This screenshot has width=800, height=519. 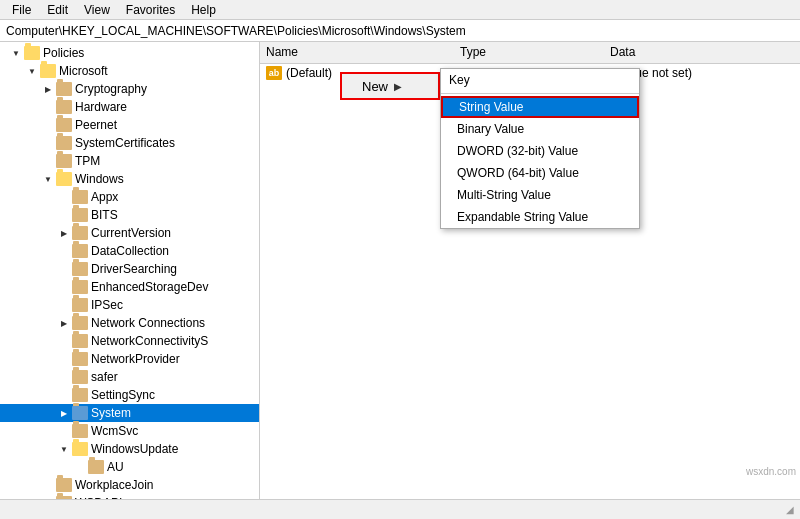 I want to click on tree-item-windows: ▼ Windows, so click(x=130, y=179).